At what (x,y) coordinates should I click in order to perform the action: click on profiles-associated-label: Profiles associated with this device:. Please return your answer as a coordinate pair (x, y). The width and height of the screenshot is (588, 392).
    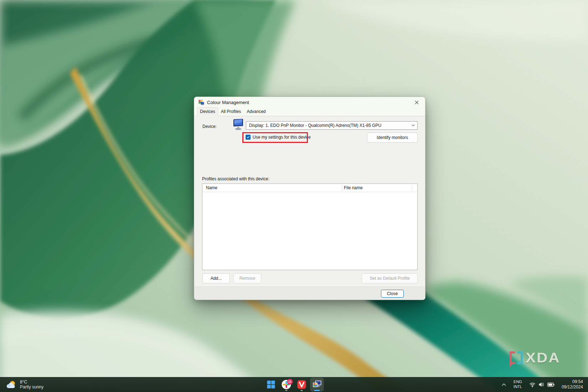
    Looking at the image, I should click on (236, 179).